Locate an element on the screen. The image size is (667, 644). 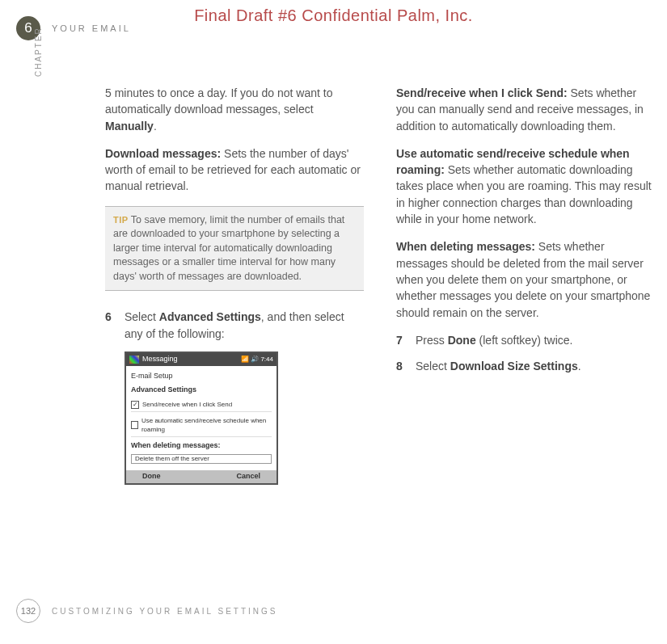
step6-a: Select is located at coordinates (142, 317).